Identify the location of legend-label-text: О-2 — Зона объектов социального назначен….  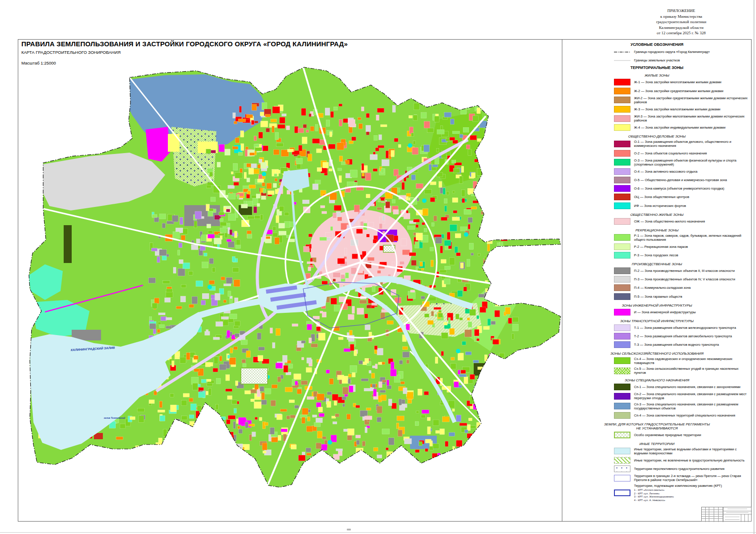
(671, 153).